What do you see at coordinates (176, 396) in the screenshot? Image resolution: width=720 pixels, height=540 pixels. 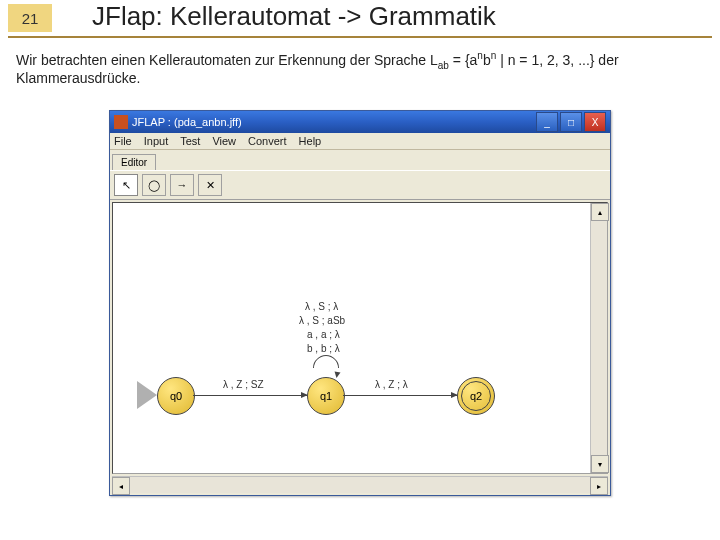 I see `state-q0: q0` at bounding box center [176, 396].